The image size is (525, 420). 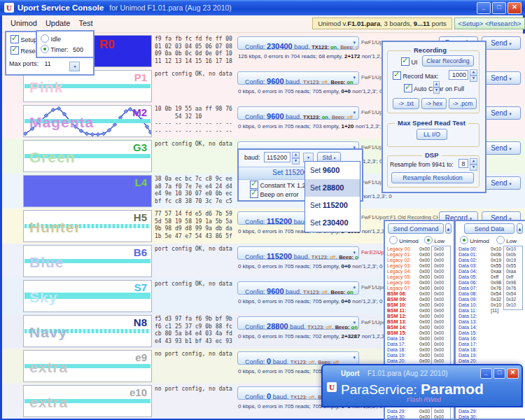 I want to click on data-list-row: Data 18:, so click(x=468, y=350).